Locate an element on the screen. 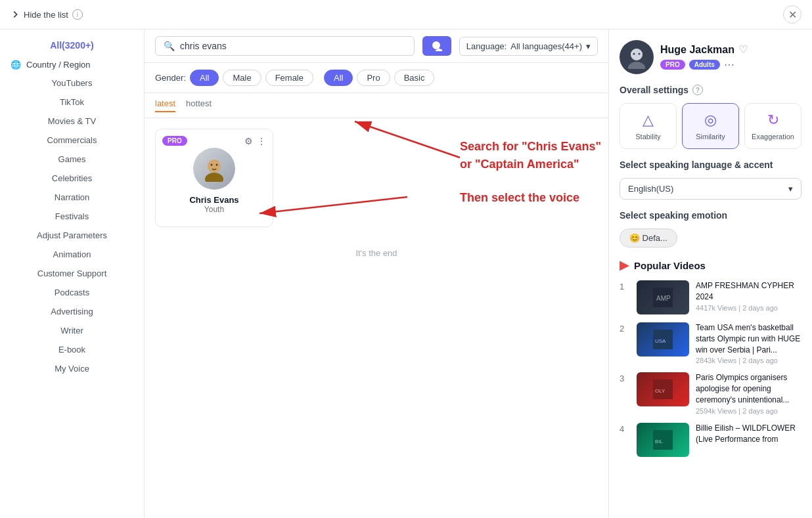 The width and height of the screenshot is (812, 518). filters-bar: Gender: All Male Female All Pro Basic is located at coordinates (376, 78).